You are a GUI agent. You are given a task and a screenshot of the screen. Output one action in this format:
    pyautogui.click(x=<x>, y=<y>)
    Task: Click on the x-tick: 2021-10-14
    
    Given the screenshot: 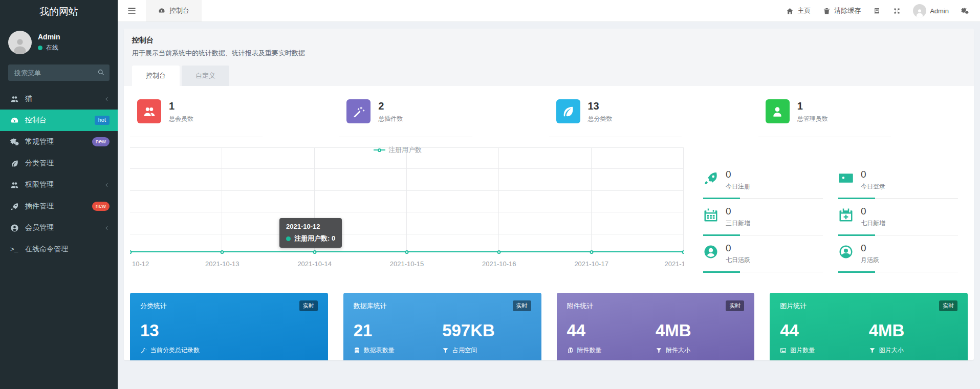 What is the action you would take?
    pyautogui.click(x=314, y=264)
    